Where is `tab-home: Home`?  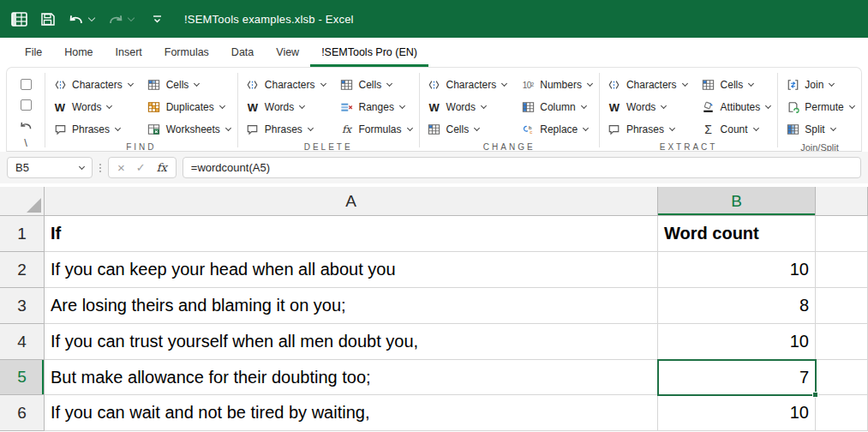 tab-home: Home is located at coordinates (79, 52).